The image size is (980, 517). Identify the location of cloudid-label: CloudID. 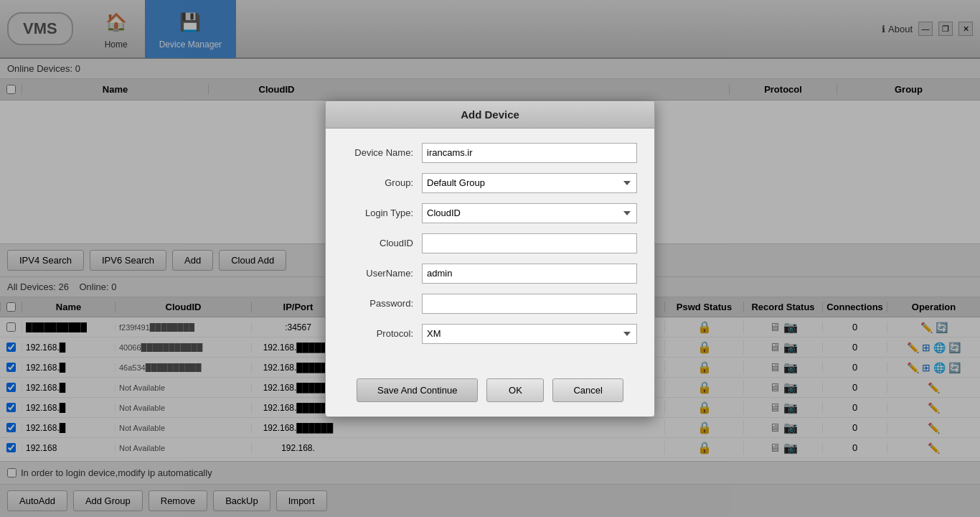
(382, 243).